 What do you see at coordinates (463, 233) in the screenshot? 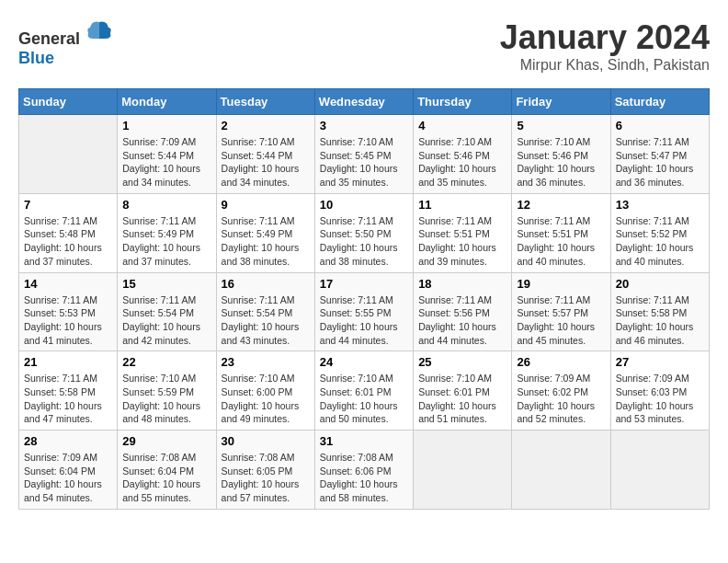
I see `calendar-cell: 11Sunrise: 7:11 AM Sunset: 5:51 PM Dayli…` at bounding box center [463, 233].